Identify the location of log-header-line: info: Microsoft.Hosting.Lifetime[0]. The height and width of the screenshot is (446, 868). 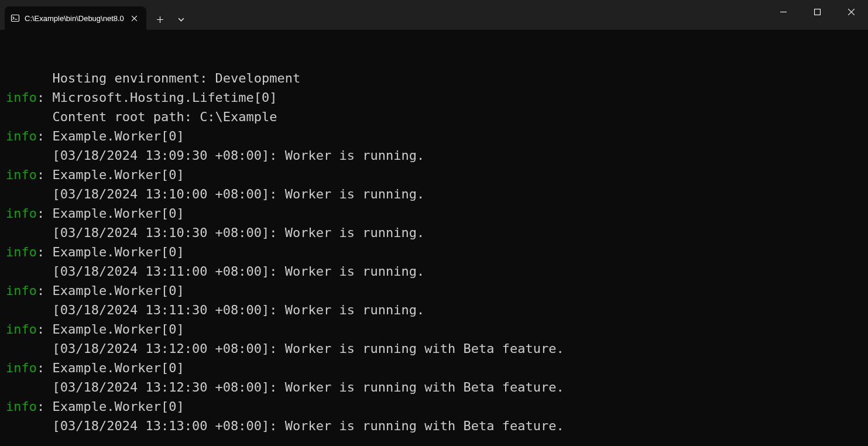
(434, 97).